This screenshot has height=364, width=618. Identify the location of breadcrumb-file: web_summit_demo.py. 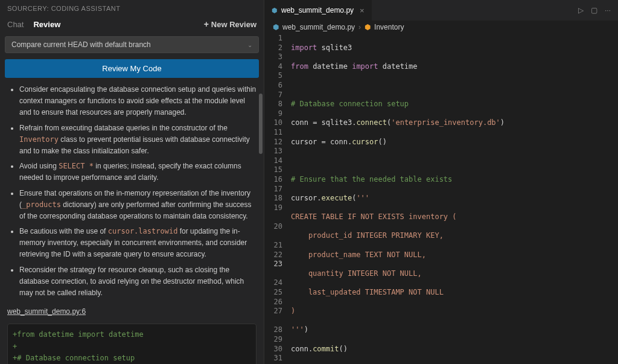
(319, 27).